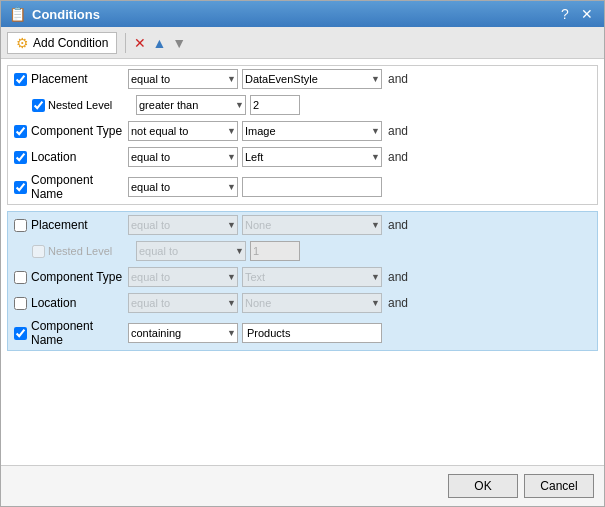 The image size is (605, 507). What do you see at coordinates (302, 251) in the screenshot?
I see `nested-level-row-2: Nested Level equal to ▼` at bounding box center [302, 251].